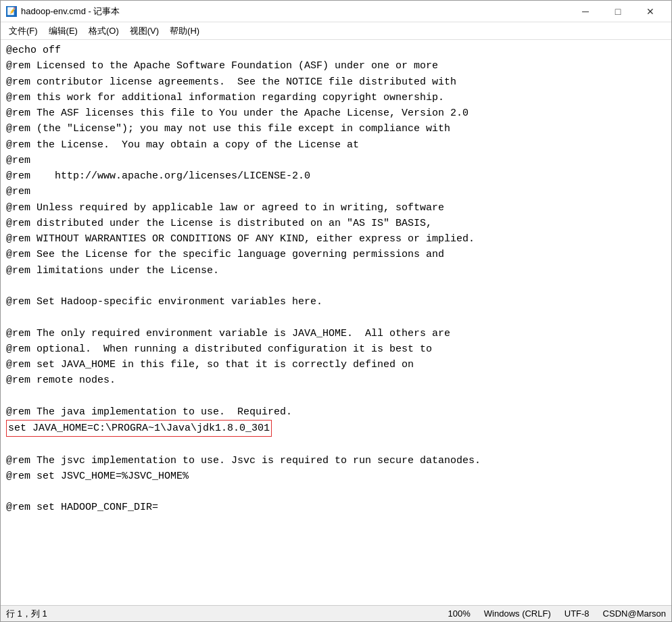  I want to click on window-controls: ─ □ ✕, so click(618, 11).